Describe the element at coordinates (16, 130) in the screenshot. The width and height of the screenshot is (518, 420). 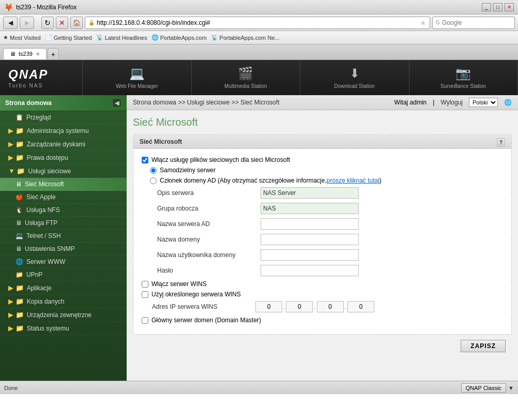
I see `folder-icon: ▶ 📁` at that location.